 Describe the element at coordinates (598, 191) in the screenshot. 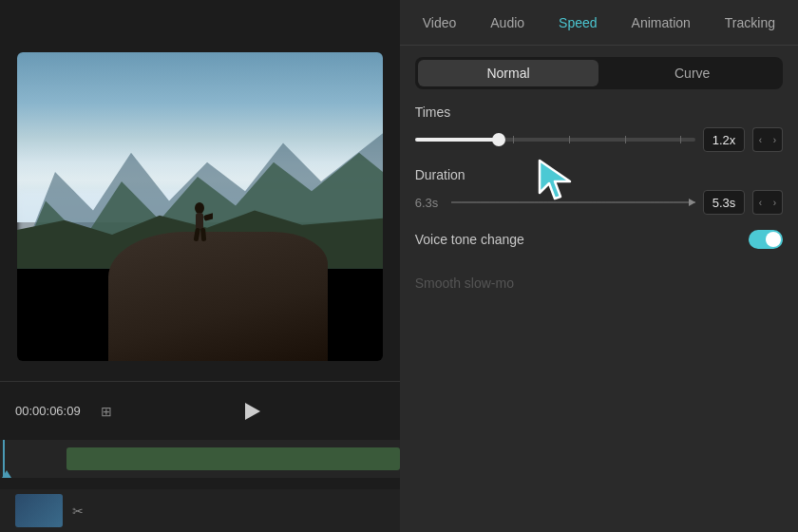

I see `duration-section: Duration 6.3s 5.3s ‹ ›` at that location.